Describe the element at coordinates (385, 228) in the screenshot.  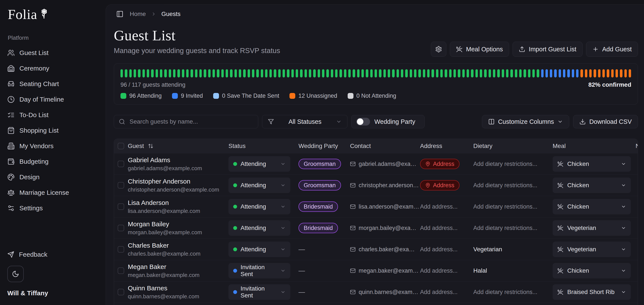
I see `contact-cell: morgan.bailey@example.com` at that location.